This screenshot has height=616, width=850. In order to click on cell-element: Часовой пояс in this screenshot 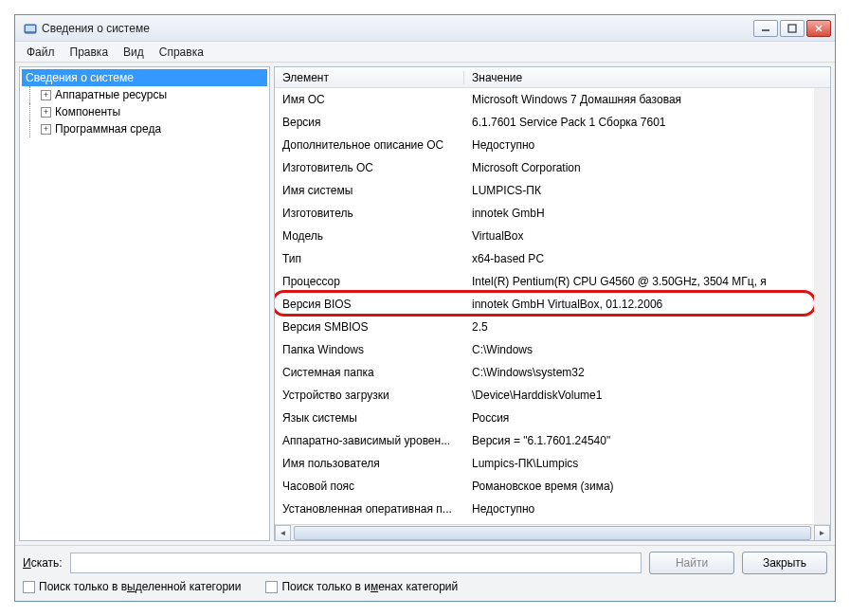, I will do `click(370, 486)`.